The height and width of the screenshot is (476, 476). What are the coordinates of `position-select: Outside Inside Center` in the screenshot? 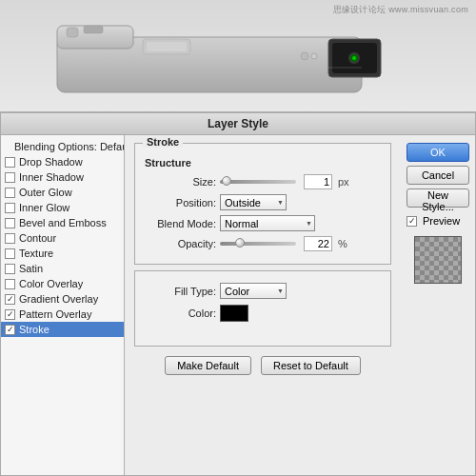 It's located at (253, 202).